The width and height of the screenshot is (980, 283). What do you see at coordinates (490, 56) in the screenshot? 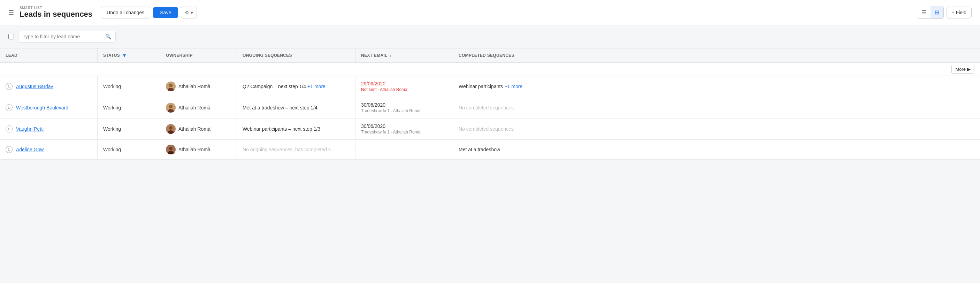
I see `table-header: Lead Status ▼ Ownership Ongoing Sequence…` at bounding box center [490, 56].